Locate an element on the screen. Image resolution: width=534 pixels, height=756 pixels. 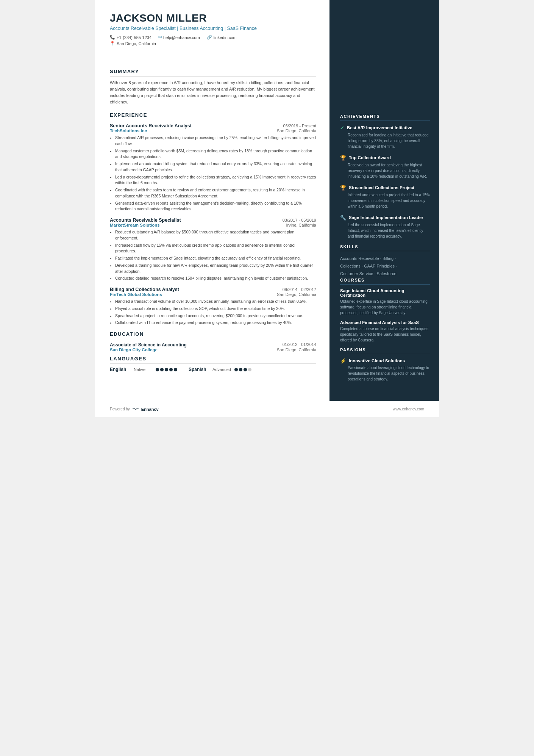
email-value: help@enhancv.com is located at coordinates (182, 38).